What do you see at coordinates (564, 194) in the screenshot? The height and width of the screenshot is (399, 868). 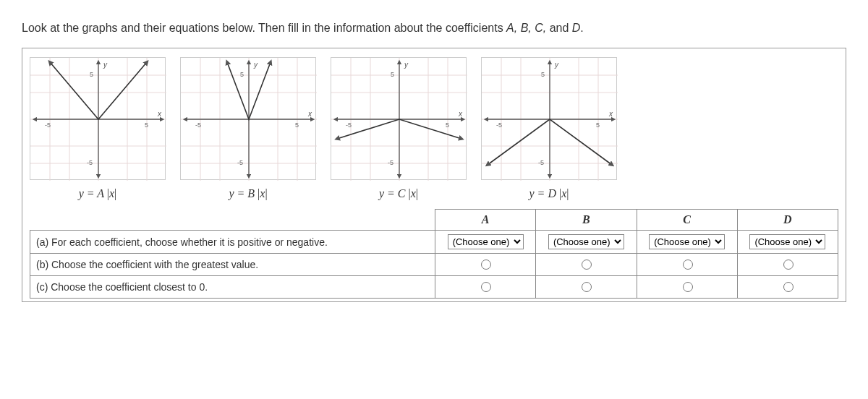 I see `eqn-d-x: x` at bounding box center [564, 194].